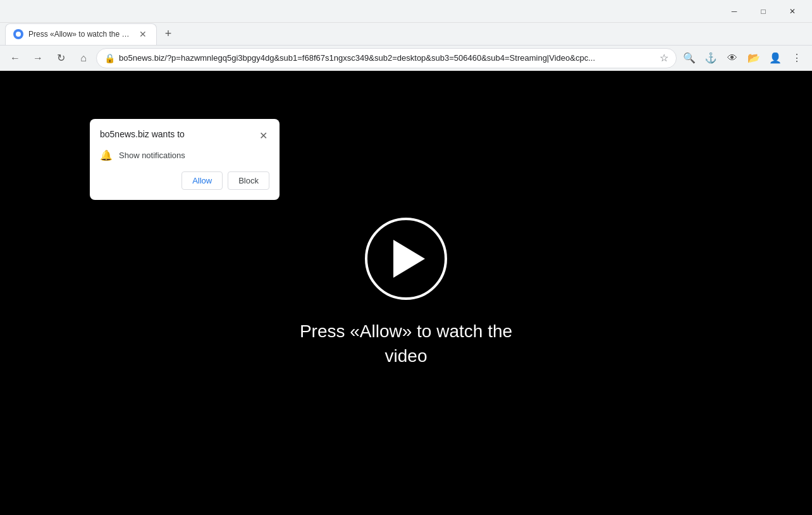 The height and width of the screenshot is (515, 812). What do you see at coordinates (406, 344) in the screenshot?
I see `video-prompt-text: Press «Allow» to watch the video` at bounding box center [406, 344].